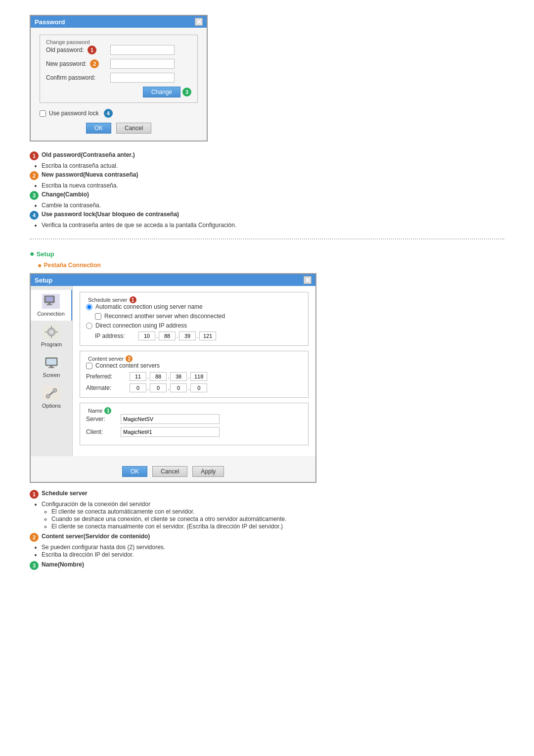  I want to click on auto-connection-label: Automatic connection using server name, so click(149, 307).